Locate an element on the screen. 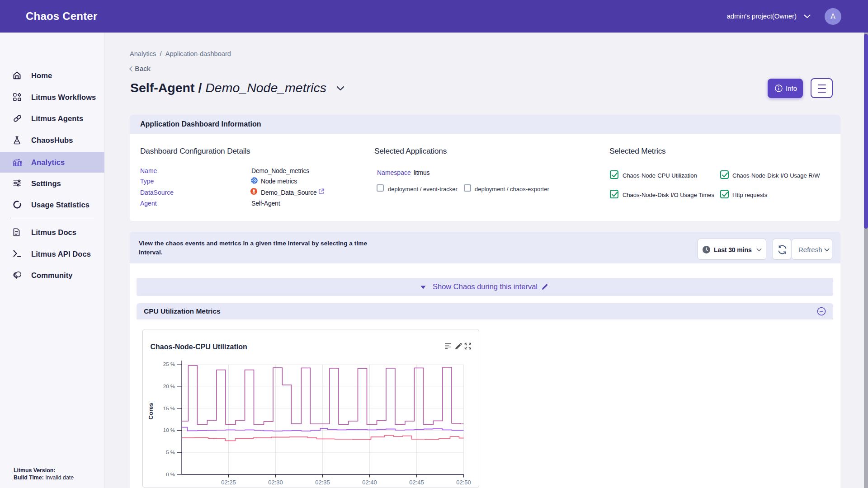 The height and width of the screenshot is (488, 868). svg-text: 0 % is located at coordinates (170, 474).